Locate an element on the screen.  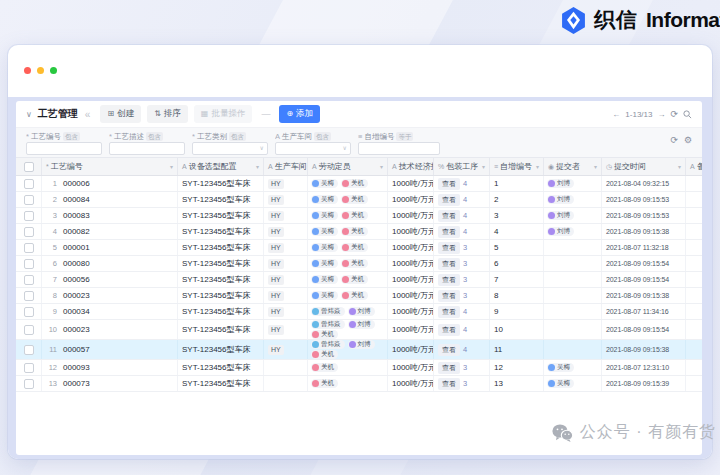
filter-desc-input is located at coordinates (147, 148).